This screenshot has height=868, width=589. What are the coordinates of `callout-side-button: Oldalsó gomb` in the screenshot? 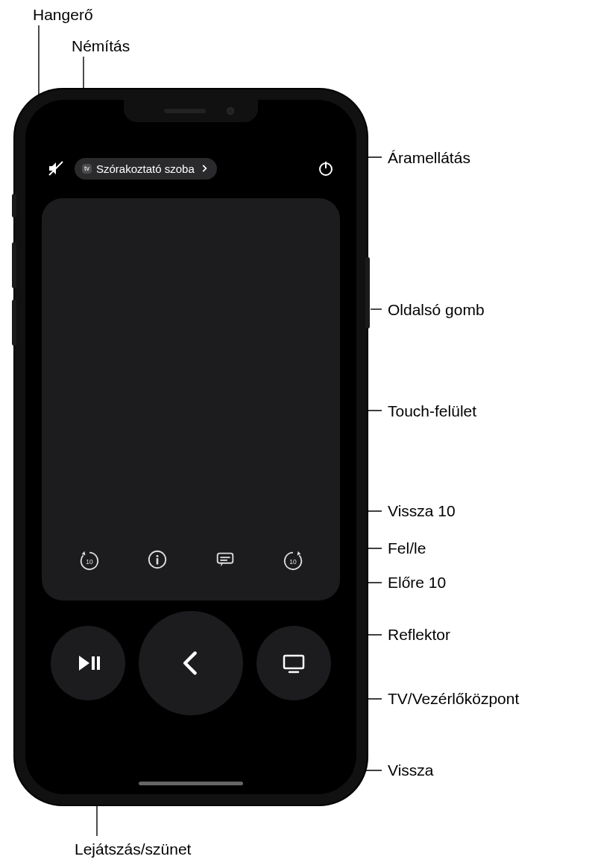 It's located at (436, 310).